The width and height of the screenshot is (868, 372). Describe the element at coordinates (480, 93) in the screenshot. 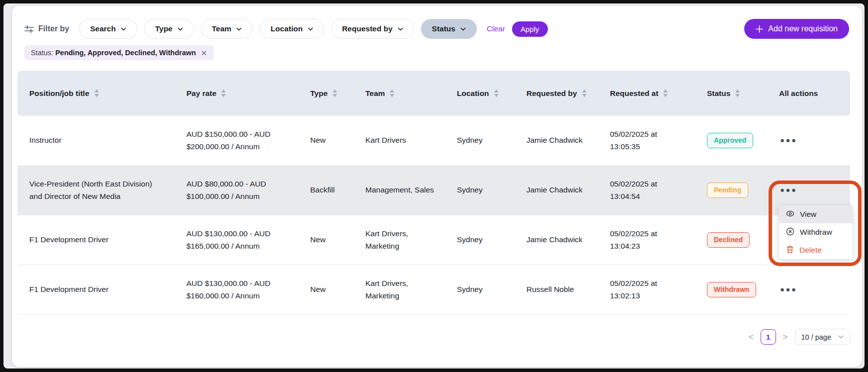

I see `column-header: Location` at that location.